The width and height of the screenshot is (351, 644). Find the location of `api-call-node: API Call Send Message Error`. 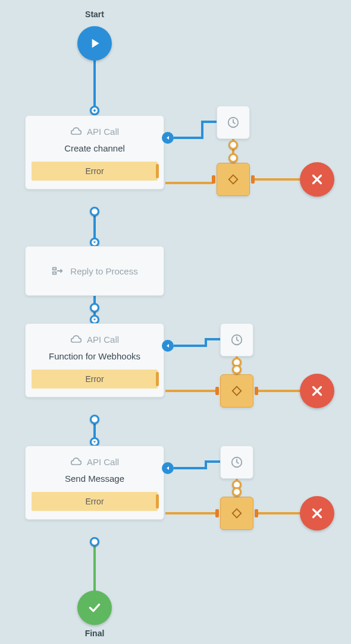

api-call-node: API Call Send Message Error is located at coordinates (95, 482).